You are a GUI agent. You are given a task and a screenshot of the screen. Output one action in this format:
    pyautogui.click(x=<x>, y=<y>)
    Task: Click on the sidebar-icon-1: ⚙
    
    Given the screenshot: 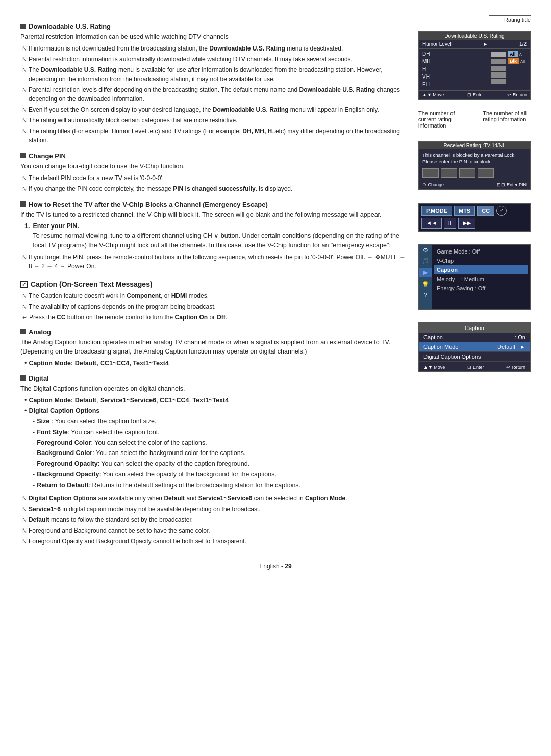 What is the action you would take?
    pyautogui.click(x=425, y=250)
    